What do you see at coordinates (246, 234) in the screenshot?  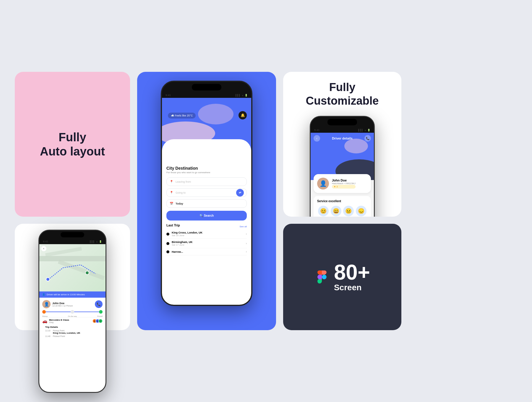 I see `trip-arrow-1: ›` at bounding box center [246, 234].